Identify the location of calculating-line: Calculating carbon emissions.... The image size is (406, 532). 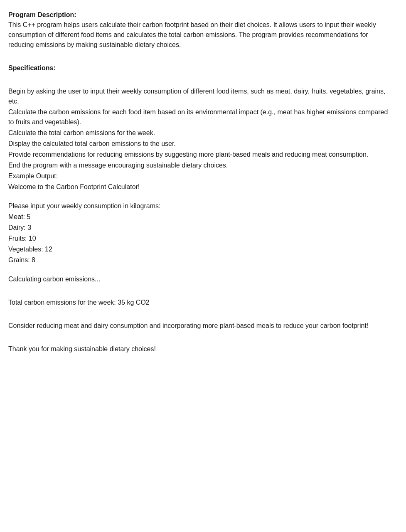
(54, 279).